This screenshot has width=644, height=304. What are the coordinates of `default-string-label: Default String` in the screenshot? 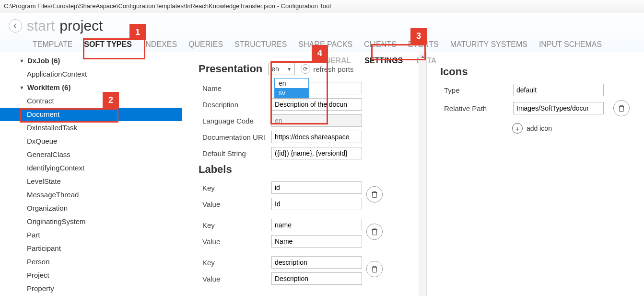 It's located at (235, 153).